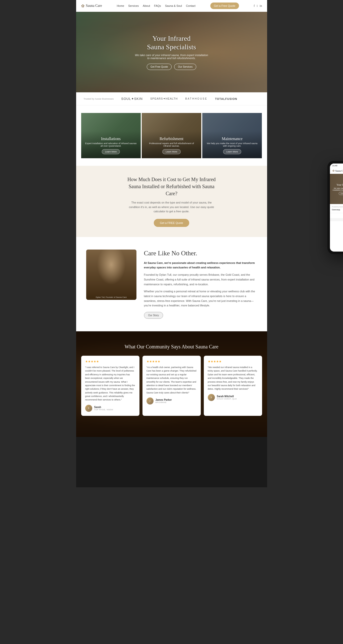  What do you see at coordinates (190, 99) in the screenshot?
I see `trusted-logos: SOUL✦SKIN SPEARS✦HEALTH BATHHOUSE TOTALF…` at bounding box center [190, 99].